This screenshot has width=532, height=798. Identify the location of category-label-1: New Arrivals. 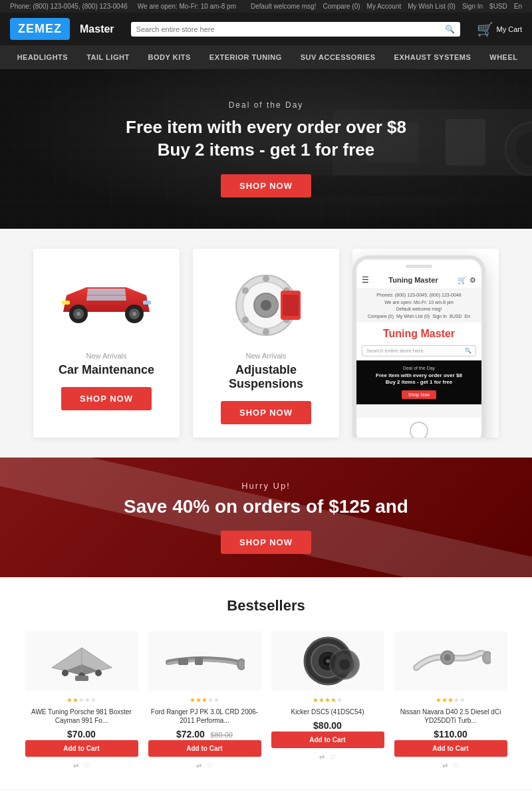
(106, 356).